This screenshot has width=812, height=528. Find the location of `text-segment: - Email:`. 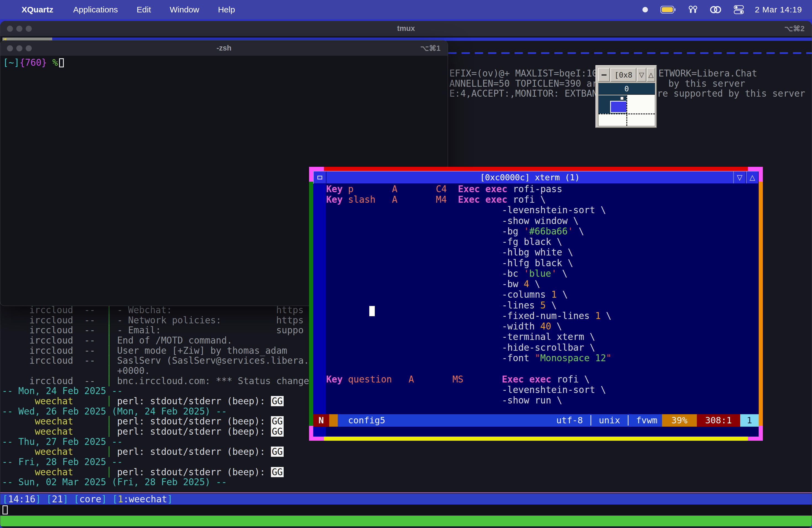

text-segment: - Email: is located at coordinates (139, 330).